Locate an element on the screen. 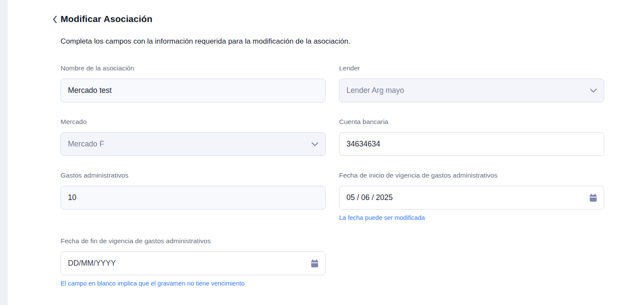 The image size is (644, 305). gastos-administrativos-input is located at coordinates (193, 198).